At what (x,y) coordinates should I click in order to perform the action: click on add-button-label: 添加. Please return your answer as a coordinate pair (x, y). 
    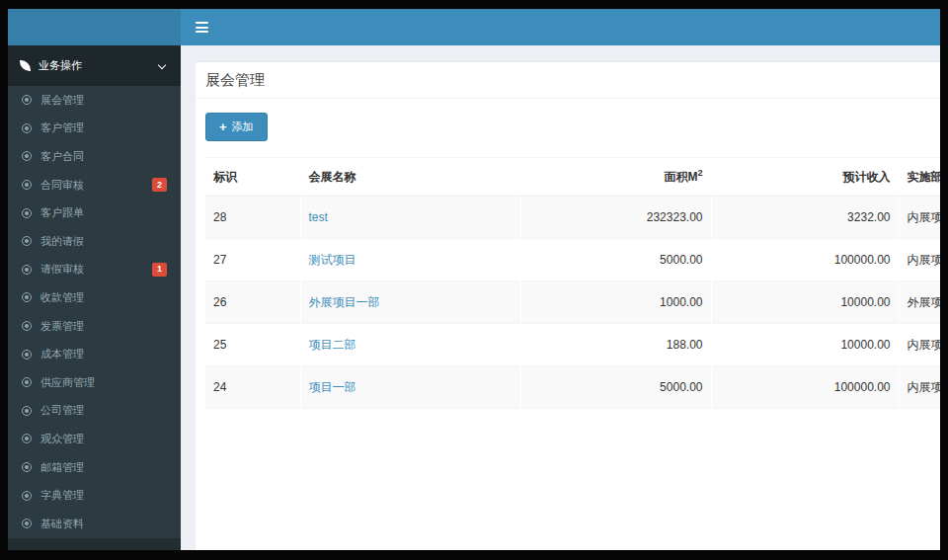
    Looking at the image, I should click on (243, 126).